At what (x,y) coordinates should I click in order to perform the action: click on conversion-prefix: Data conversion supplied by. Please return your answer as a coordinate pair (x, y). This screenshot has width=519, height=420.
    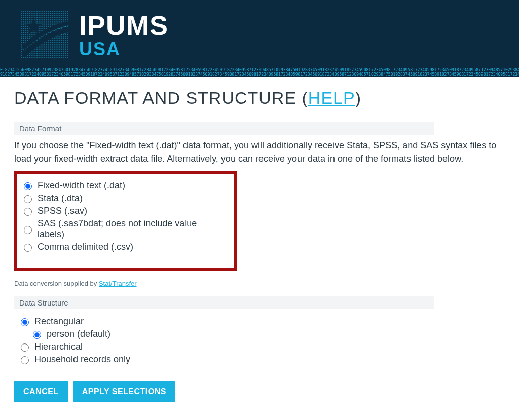
    Looking at the image, I should click on (57, 284).